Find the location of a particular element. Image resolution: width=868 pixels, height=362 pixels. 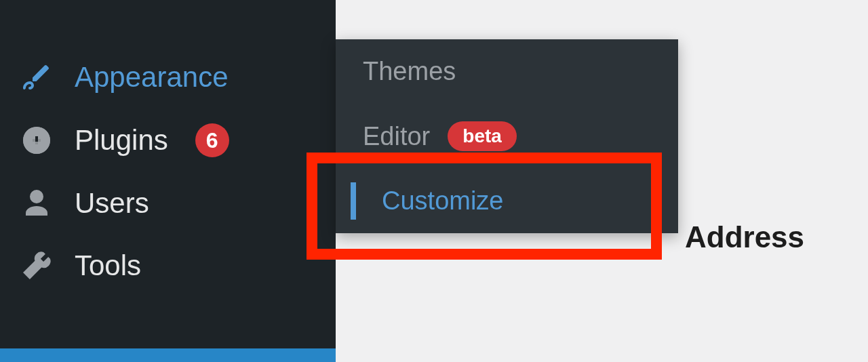

brush-icon is located at coordinates (37, 77).